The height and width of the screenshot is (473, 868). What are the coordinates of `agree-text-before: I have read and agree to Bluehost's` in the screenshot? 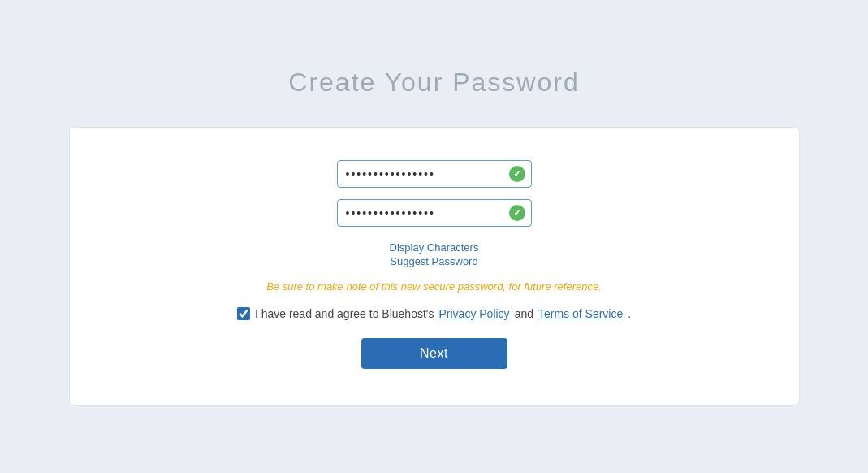 It's located at (344, 314).